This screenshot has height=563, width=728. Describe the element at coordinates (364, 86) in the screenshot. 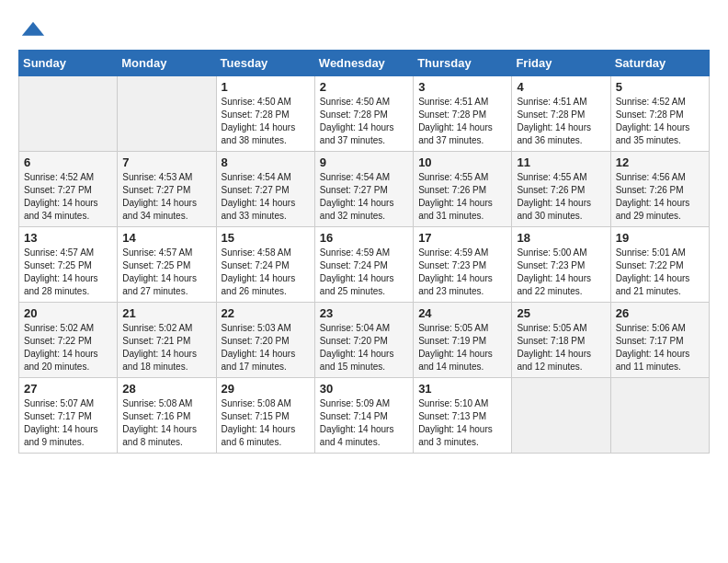

I see `day-number: 2` at that location.